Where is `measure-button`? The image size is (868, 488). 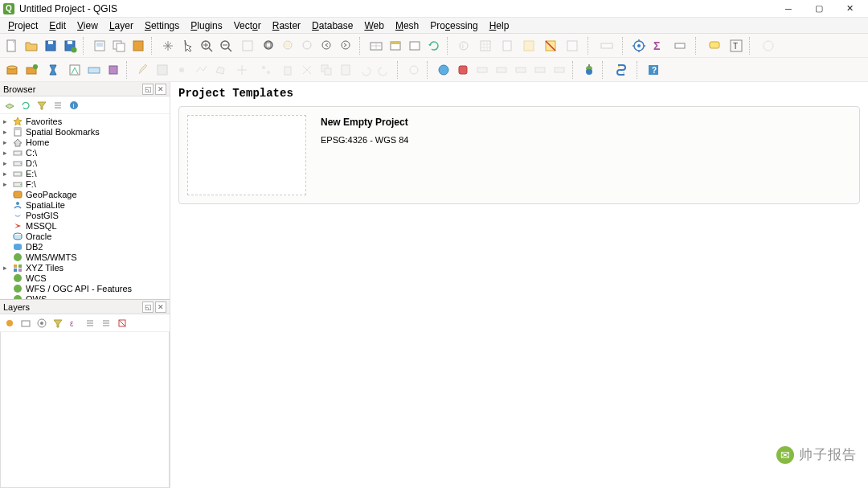 measure-button is located at coordinates (607, 46).